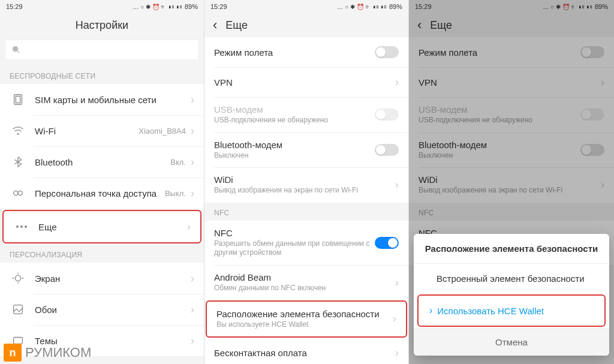 Image resolution: width=614 pixels, height=364 pixels. What do you see at coordinates (102, 278) in the screenshot?
I see `row-screen: Экран ›` at bounding box center [102, 278].